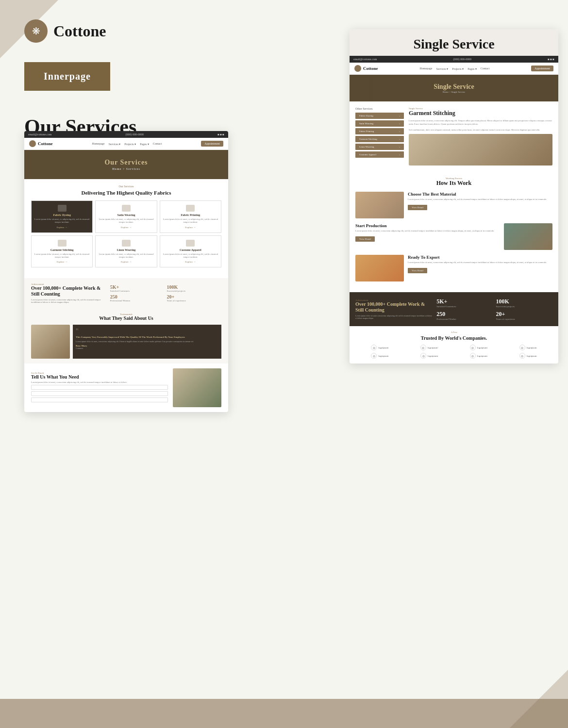 This screenshot has height=728, width=568. Describe the element at coordinates (524, 302) in the screenshot. I see `ss-stat-num: 100K` at that location.